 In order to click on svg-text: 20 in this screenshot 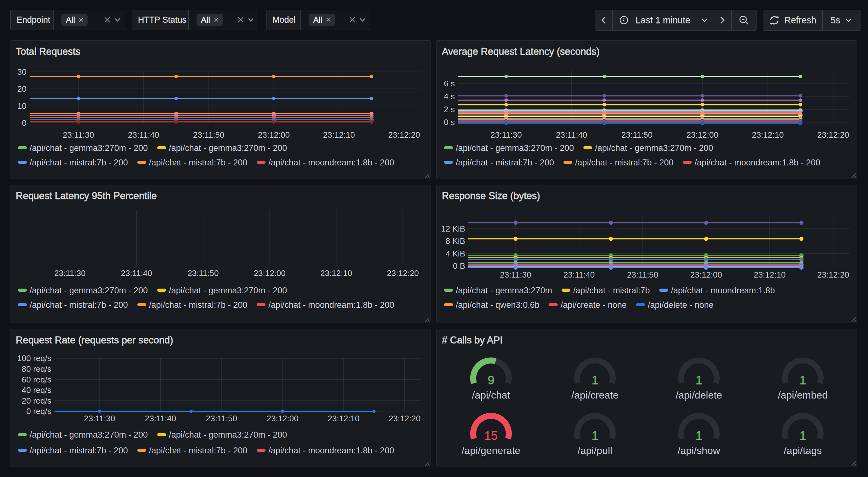, I will do `click(22, 89)`.